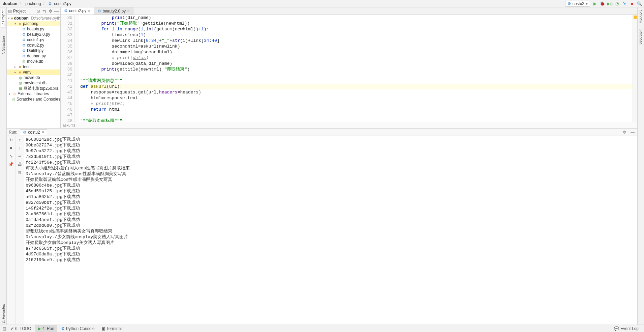 The image size is (644, 332). I want to click on debug-button-icon: 🐞, so click(602, 4).